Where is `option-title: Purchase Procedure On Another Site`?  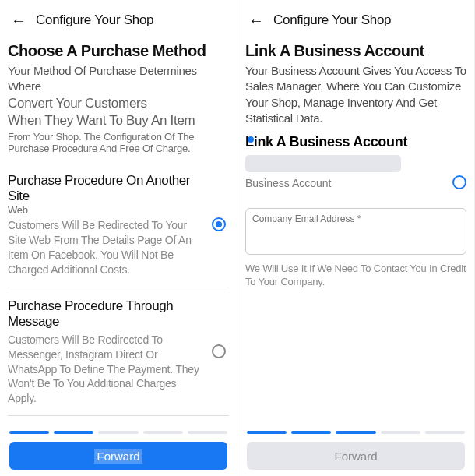 option-title: Purchase Procedure On Another Site is located at coordinates (104, 189).